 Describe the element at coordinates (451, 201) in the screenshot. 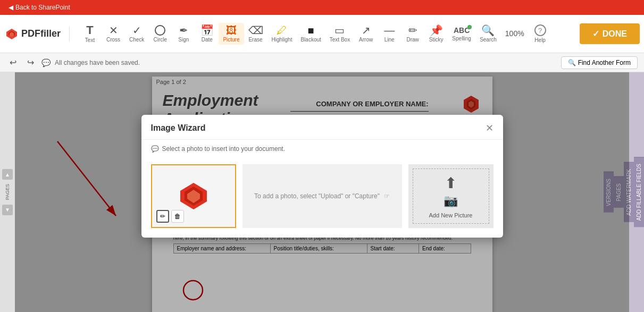

I see `camera-icon: 📷` at that location.